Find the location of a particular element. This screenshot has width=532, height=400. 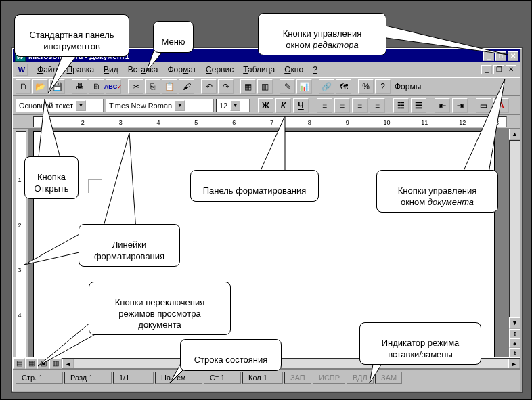

chart-button: 📊 is located at coordinates (305, 87).